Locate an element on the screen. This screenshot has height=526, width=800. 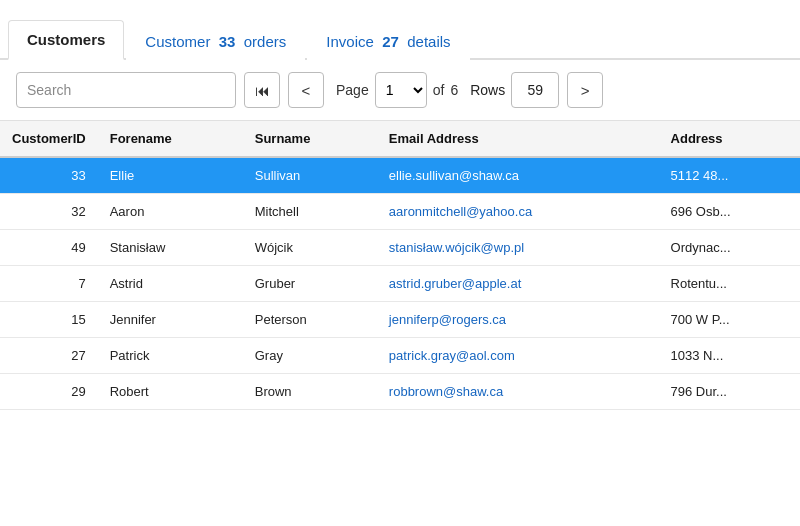
cell-email: jenniferp@rogers.ca is located at coordinates (518, 320).